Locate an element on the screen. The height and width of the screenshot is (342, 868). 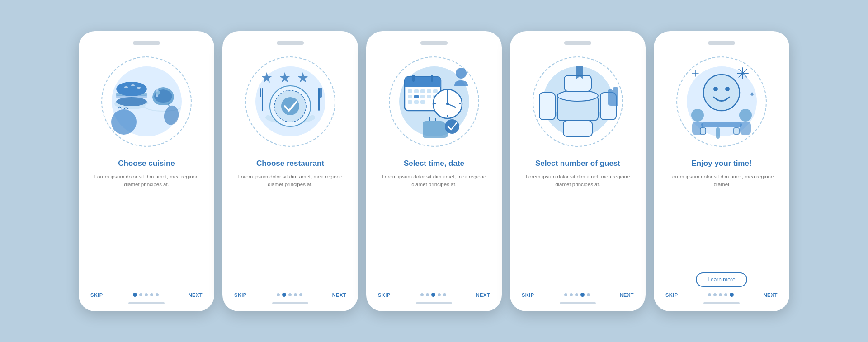
screen5-skip: SKIP is located at coordinates (672, 295).